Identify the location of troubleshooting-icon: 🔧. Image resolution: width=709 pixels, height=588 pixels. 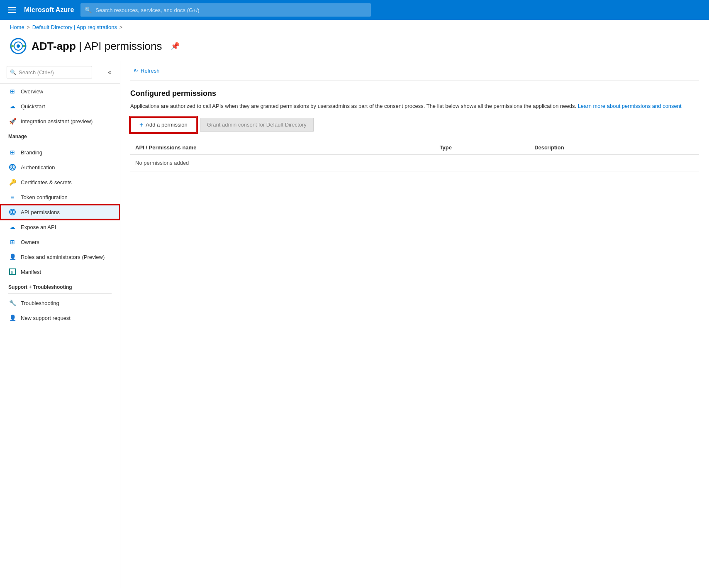
(12, 303).